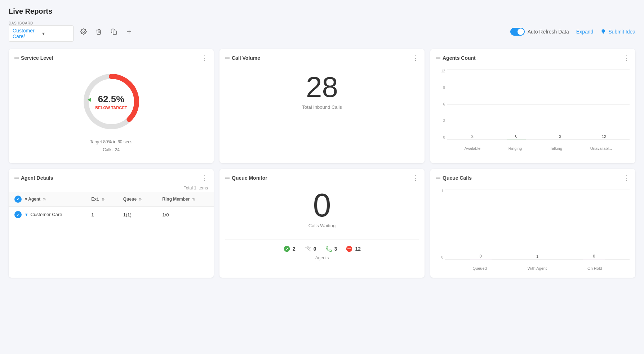 Image resolution: width=644 pixels, height=354 pixels. I want to click on agent-queue: 1(1), so click(137, 215).